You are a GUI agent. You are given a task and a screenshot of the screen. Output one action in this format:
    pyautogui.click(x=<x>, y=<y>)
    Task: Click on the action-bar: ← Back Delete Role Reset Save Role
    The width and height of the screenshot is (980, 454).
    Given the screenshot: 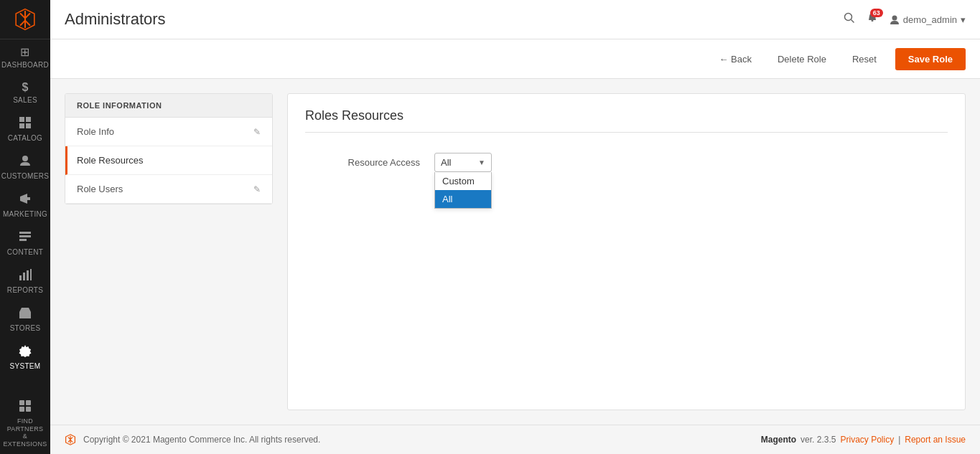 What is the action you would take?
    pyautogui.click(x=515, y=59)
    